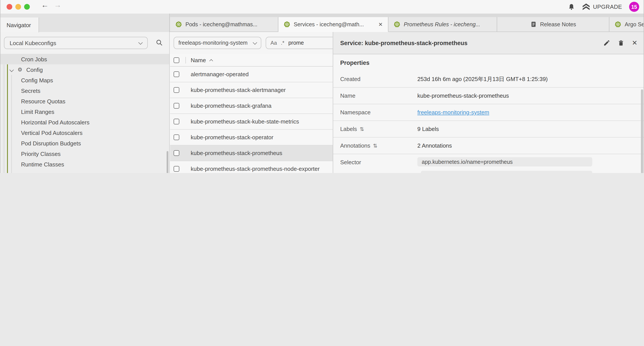 Image resolution: width=644 pixels, height=346 pixels. What do you see at coordinates (20, 69) in the screenshot?
I see `tree-item-icon: ⚙` at bounding box center [20, 69].